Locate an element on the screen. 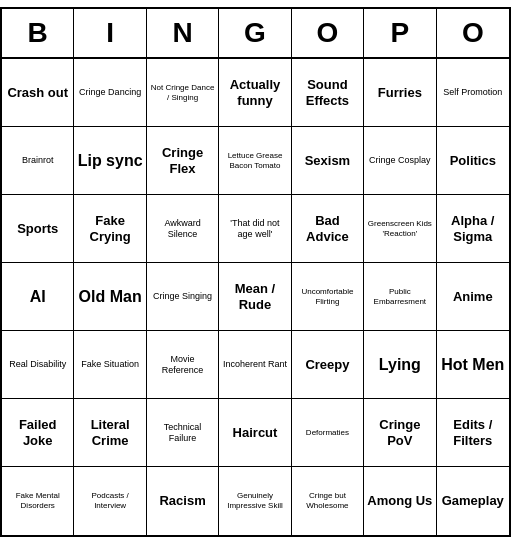 The image size is (511, 544). bingo-cell-27: Anime is located at coordinates (473, 297).